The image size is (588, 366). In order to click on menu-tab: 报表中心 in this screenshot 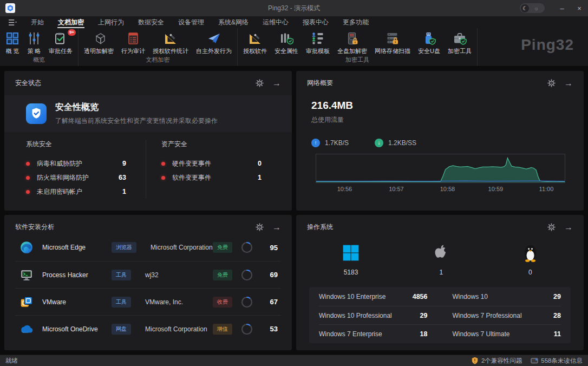, I will do `click(316, 22)`.